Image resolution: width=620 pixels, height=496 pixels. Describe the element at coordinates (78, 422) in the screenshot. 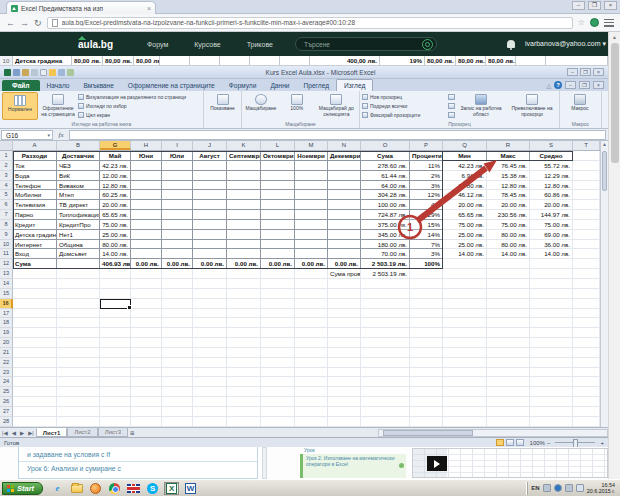

I see `cell-B28` at that location.